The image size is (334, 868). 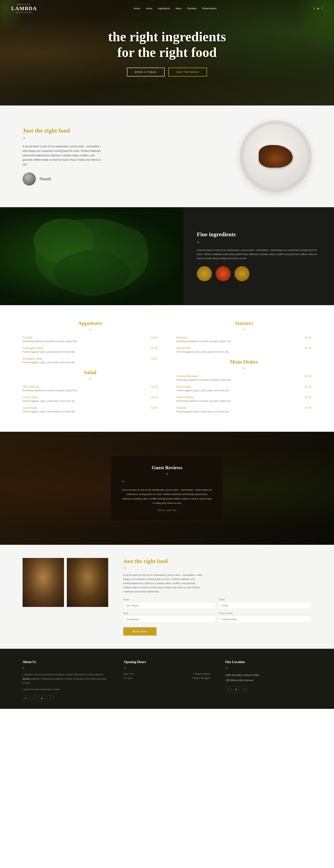 I want to click on name-label: Name, so click(x=170, y=599).